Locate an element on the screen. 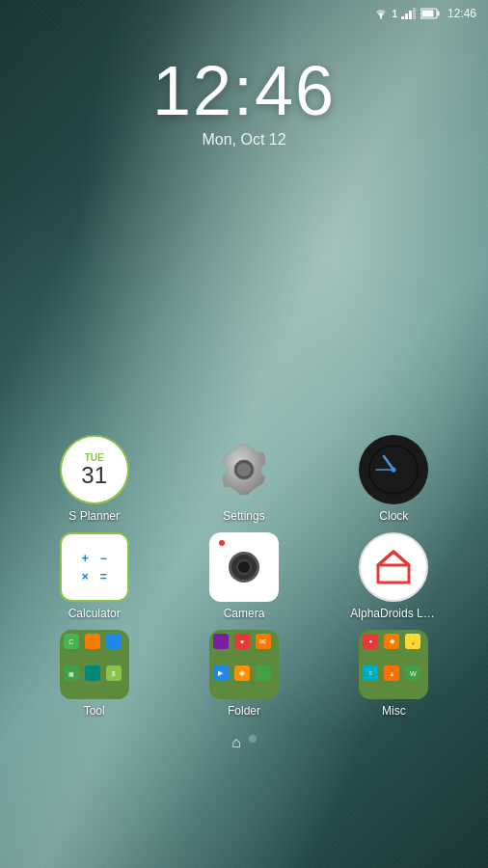  alphadroids-label: AlphaDroids Launc.. is located at coordinates (393, 613).